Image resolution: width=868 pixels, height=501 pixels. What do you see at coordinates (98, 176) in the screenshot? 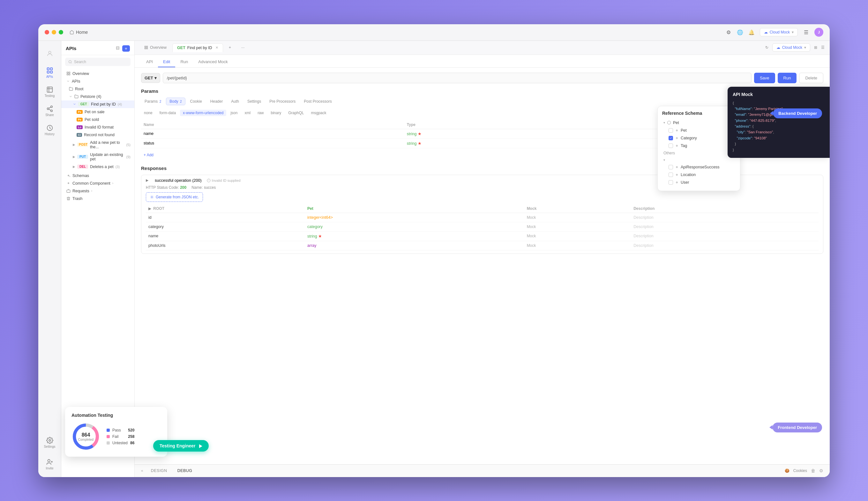
I see `tree-schemas: Schemas` at bounding box center [98, 176].